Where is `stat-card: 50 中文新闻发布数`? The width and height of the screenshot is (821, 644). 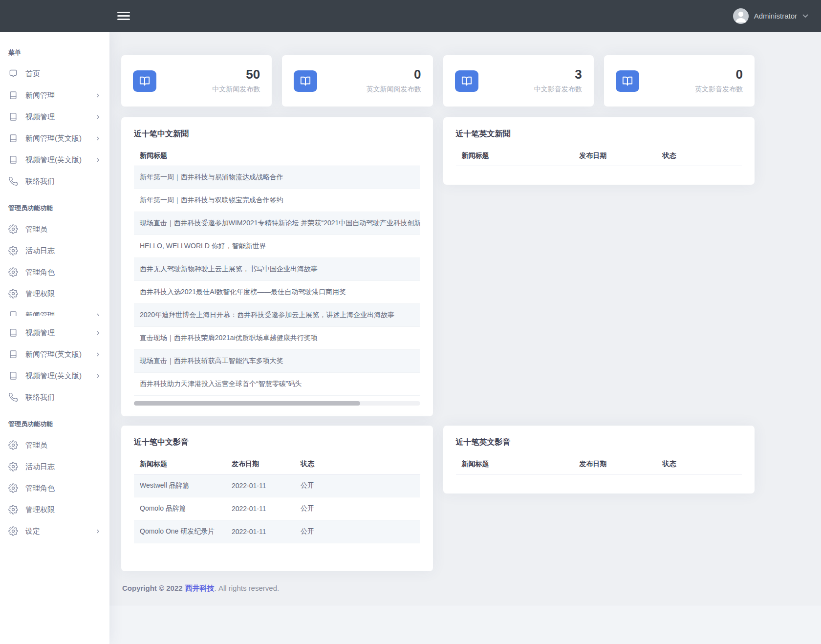
stat-card: 50 中文新闻发布数 is located at coordinates (196, 81).